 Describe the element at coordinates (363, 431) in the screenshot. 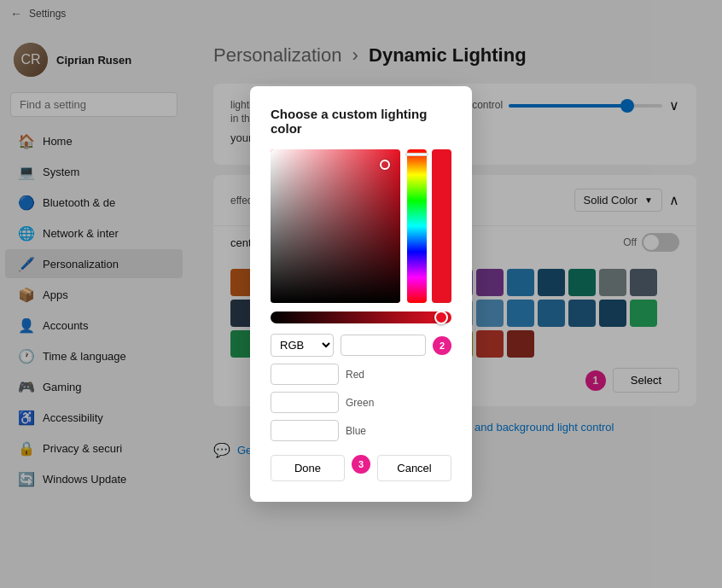

I see `blue-label: Blue` at that location.